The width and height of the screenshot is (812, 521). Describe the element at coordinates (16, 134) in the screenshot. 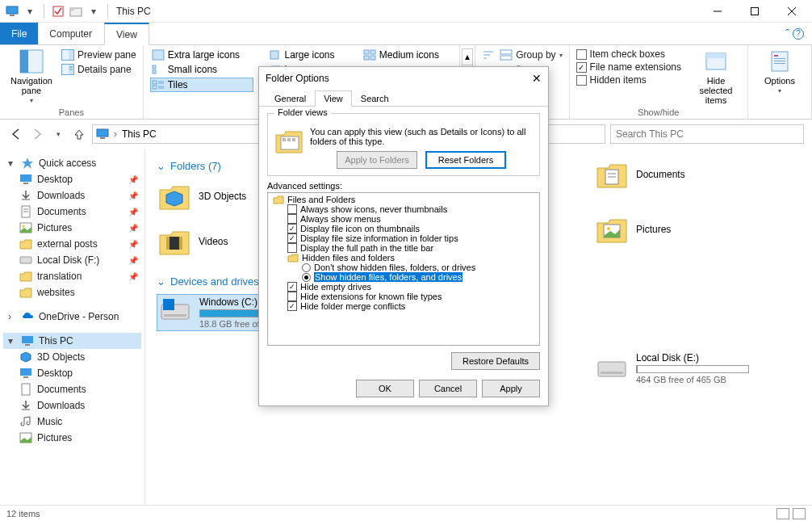

I see `back-button` at that location.